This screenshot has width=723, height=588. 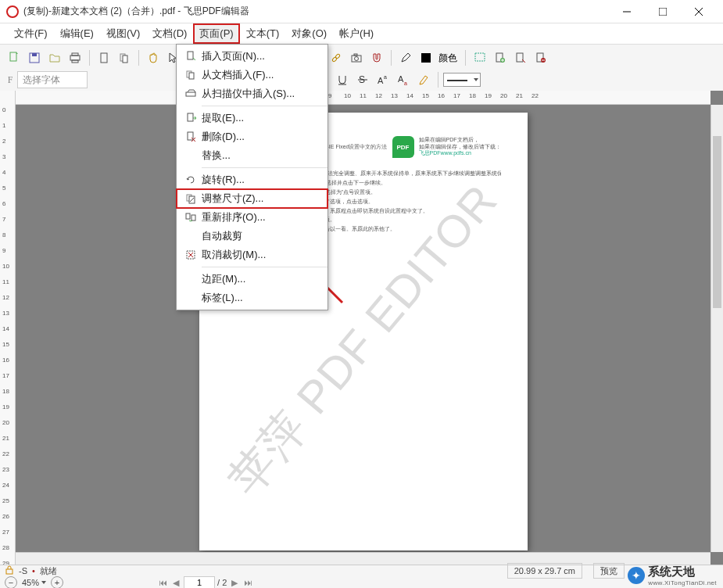 I want to click on insert-page-icon, so click(x=191, y=56).